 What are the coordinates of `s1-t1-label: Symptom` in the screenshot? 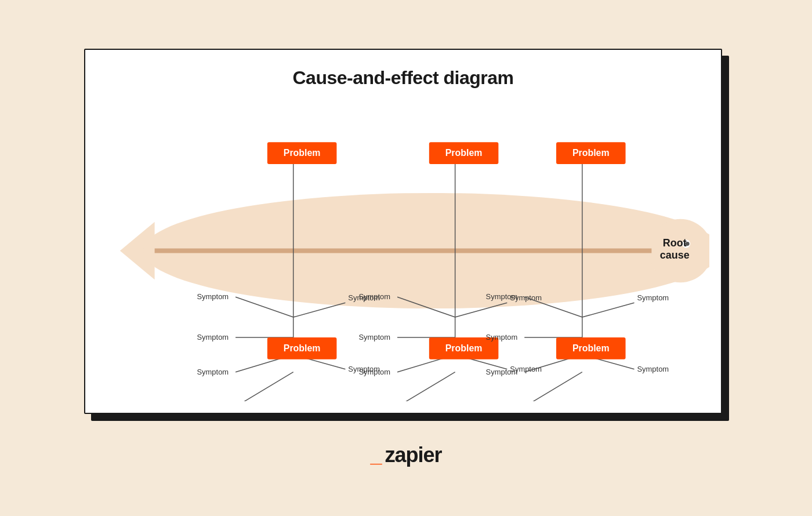 It's located at (212, 297).